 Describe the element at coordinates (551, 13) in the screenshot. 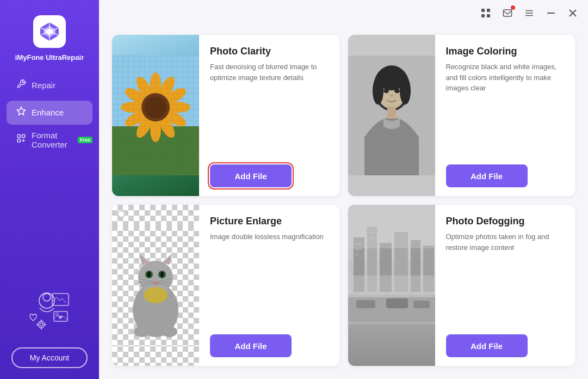

I see `minimize-button` at that location.